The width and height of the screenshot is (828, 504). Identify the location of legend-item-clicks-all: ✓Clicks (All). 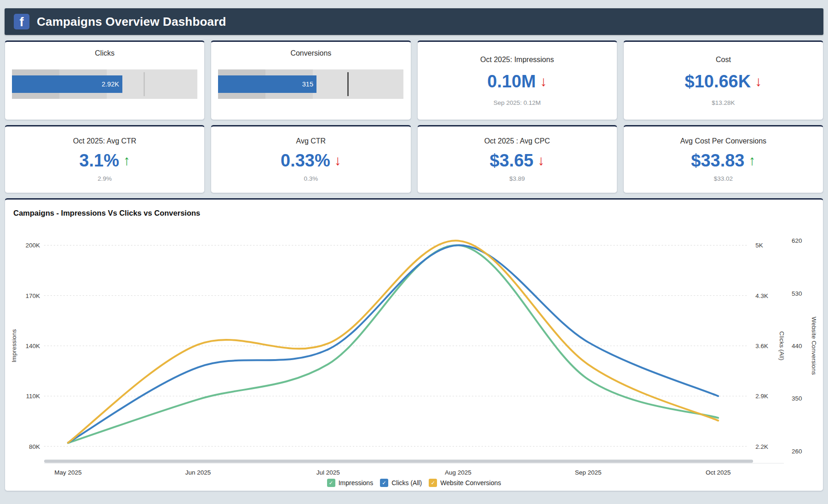
(401, 483).